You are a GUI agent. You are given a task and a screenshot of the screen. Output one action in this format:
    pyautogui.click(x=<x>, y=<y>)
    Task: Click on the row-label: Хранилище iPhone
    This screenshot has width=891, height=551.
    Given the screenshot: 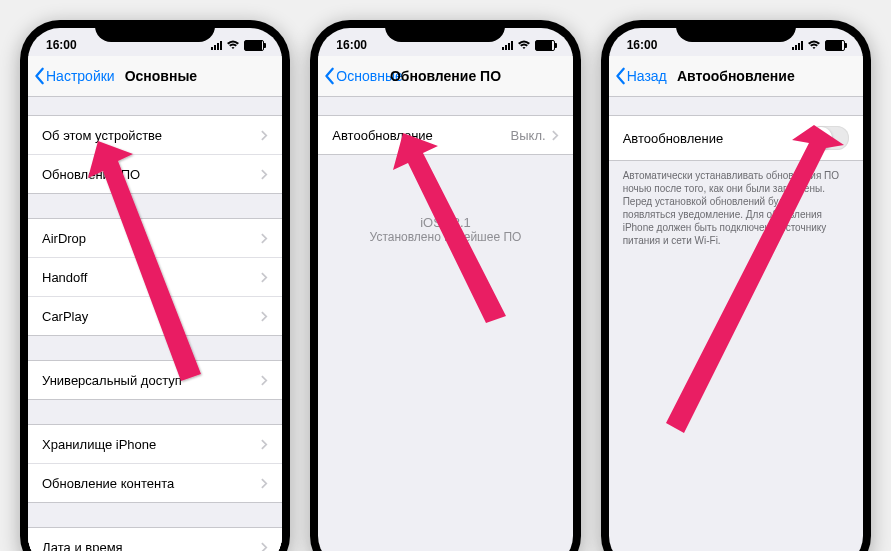 What is the action you would take?
    pyautogui.click(x=99, y=444)
    